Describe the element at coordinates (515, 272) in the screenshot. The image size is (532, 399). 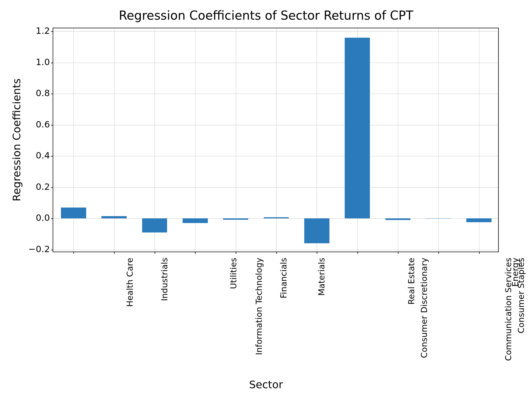
I see `x-tick-label: Energy` at that location.